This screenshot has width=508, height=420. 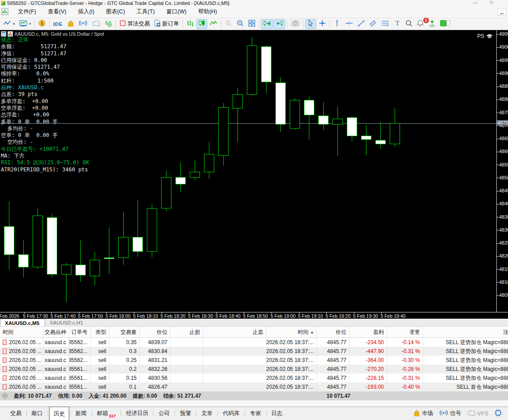 I want to click on column-header: 订单号, so click(x=80, y=332).